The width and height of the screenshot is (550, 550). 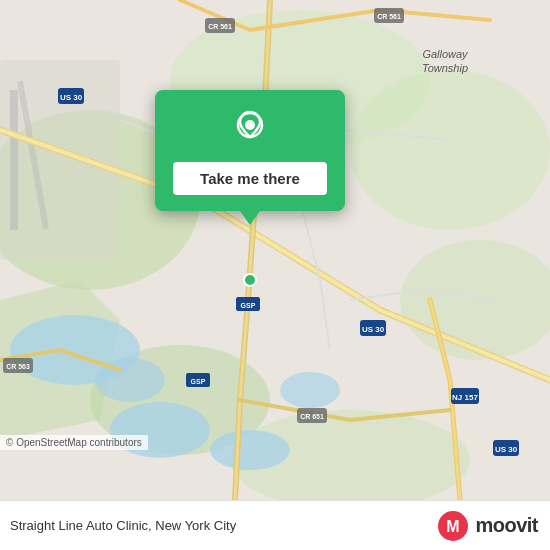 I want to click on location-label: Straight Line Auto Clinic, New York City, so click(x=123, y=526).